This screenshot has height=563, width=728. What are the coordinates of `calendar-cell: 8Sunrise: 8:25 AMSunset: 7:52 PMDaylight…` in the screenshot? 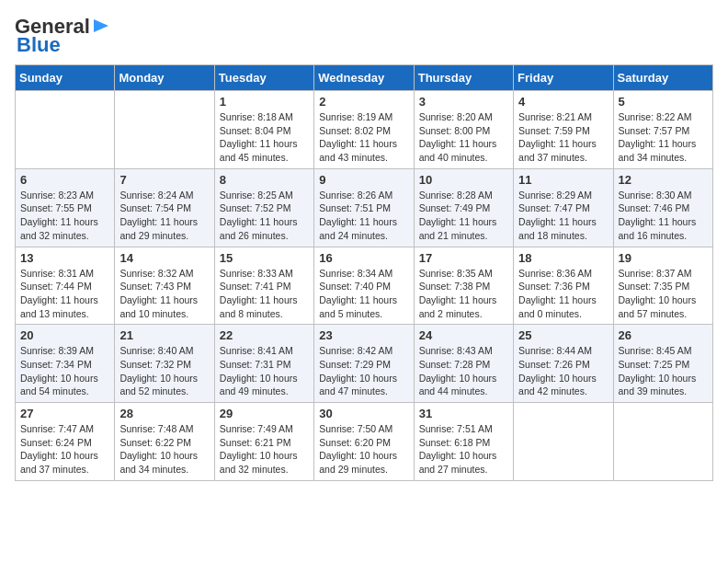 It's located at (264, 208).